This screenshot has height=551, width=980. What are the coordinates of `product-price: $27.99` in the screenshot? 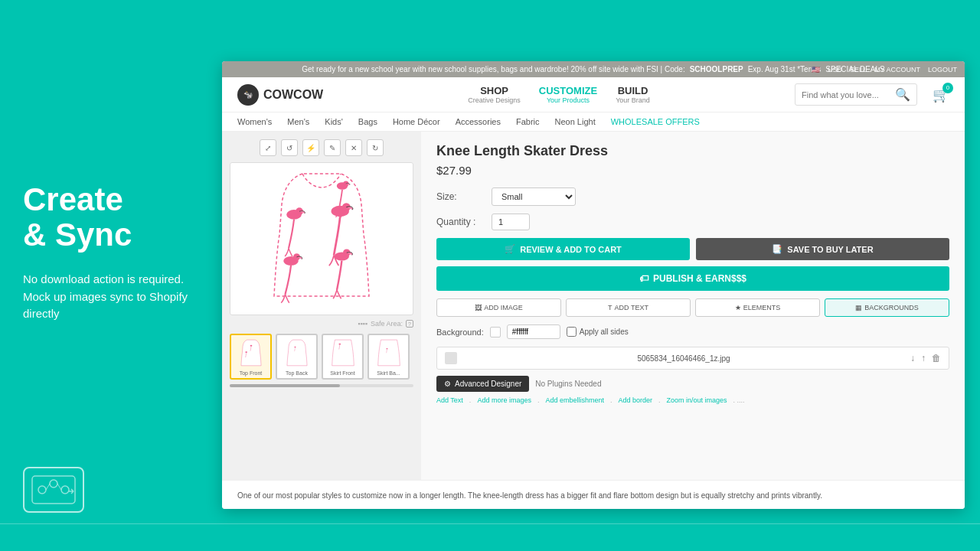 It's located at (693, 170).